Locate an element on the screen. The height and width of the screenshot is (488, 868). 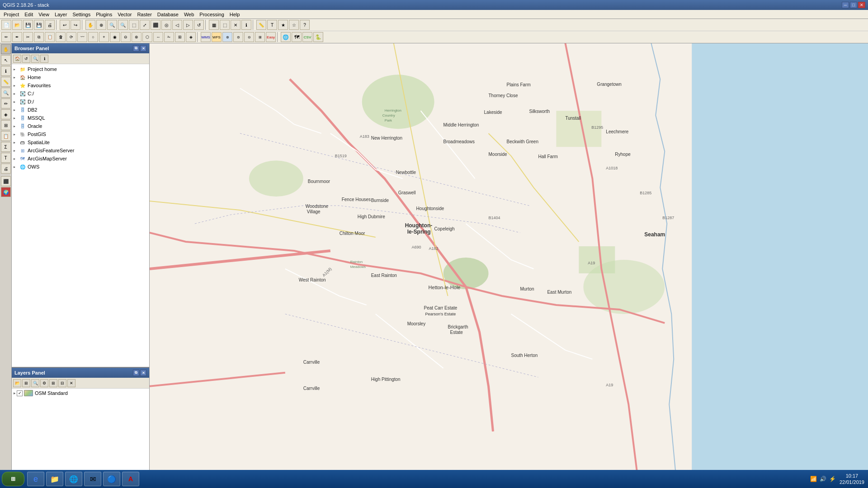
menu-layer: Layer is located at coordinates (61, 14).